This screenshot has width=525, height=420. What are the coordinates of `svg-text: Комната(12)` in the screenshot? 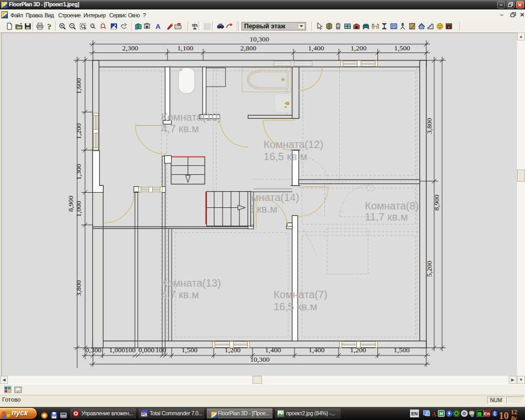 It's located at (293, 144).